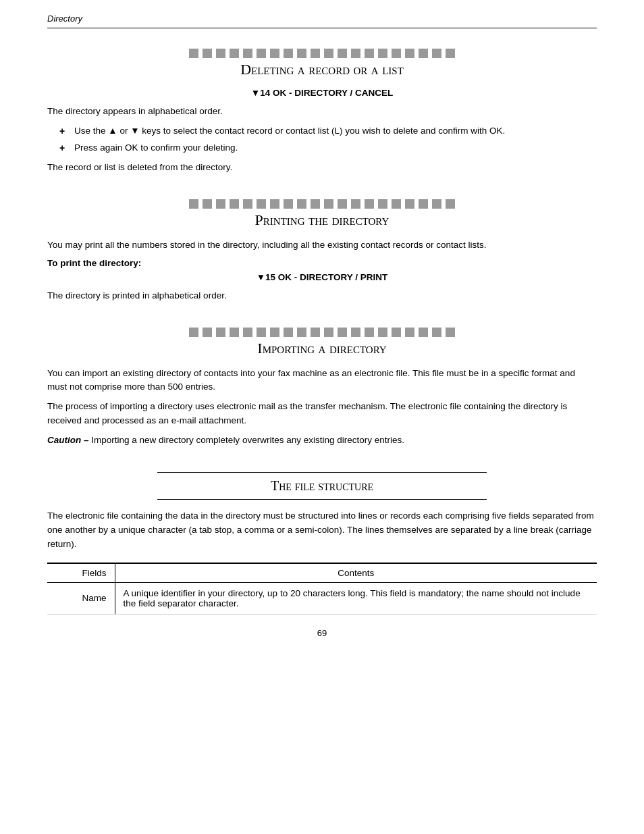  I want to click on import-section: Importing a directory You can import an …, so click(322, 388).